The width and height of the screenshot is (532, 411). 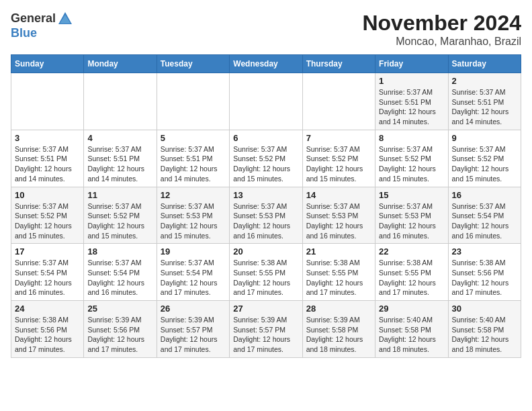 What do you see at coordinates (120, 309) in the screenshot?
I see `day-number: 25` at bounding box center [120, 309].